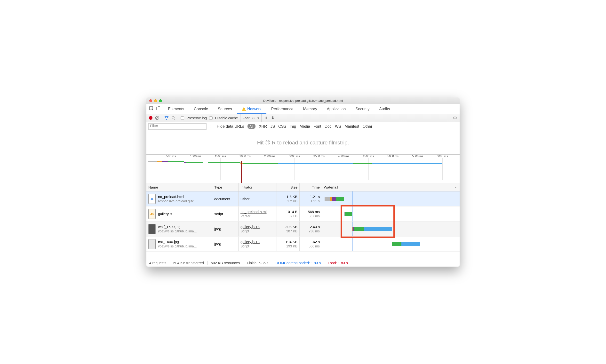 This screenshot has height=364, width=606. Describe the element at coordinates (303, 229) in the screenshot. I see `table-row: wolf_1600.jpgyoavweiss.github.io/ima… jp…` at that location.